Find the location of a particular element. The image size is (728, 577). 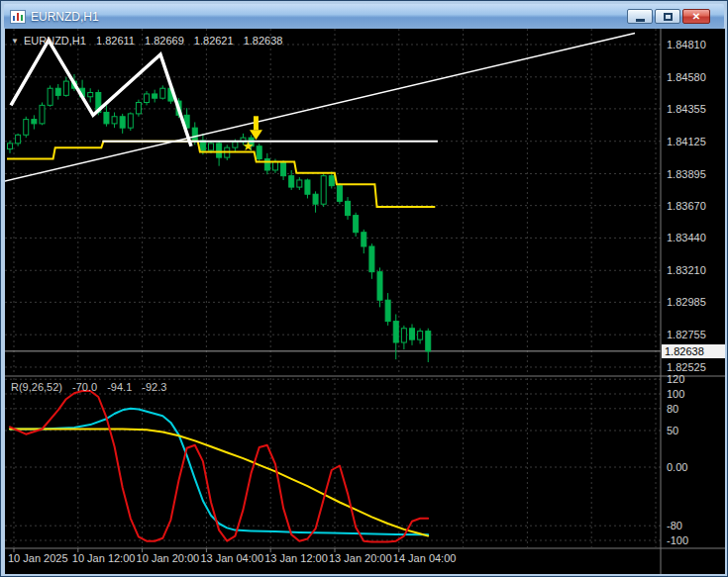

r-signal-yellow is located at coordinates (219, 483).